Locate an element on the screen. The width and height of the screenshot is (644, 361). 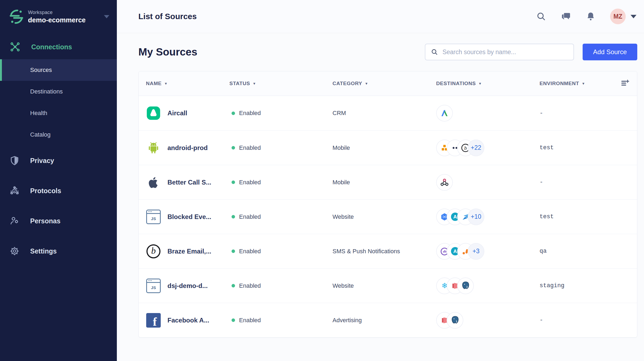
source-name: Aircall is located at coordinates (177, 113).